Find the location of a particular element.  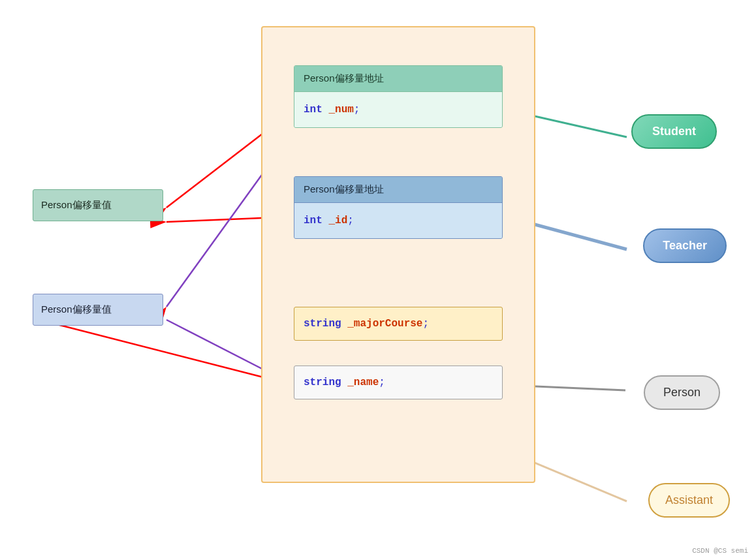

string-keyword-2: string is located at coordinates (323, 382).